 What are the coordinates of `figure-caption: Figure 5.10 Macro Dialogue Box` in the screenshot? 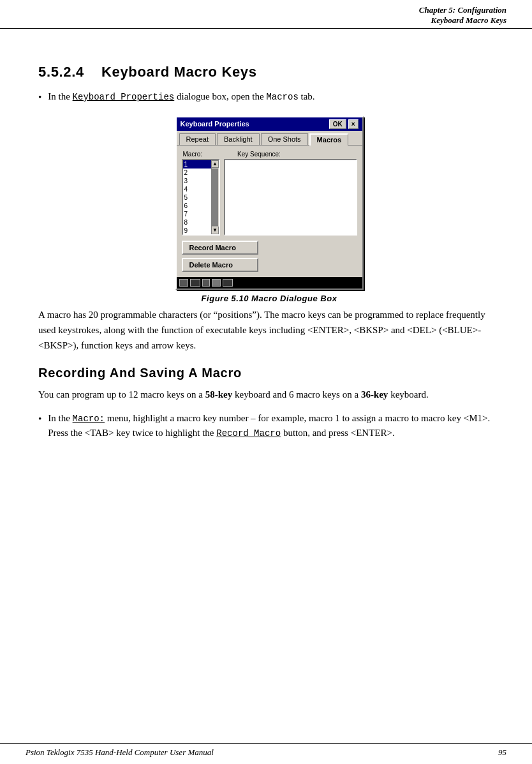 It's located at (269, 299).